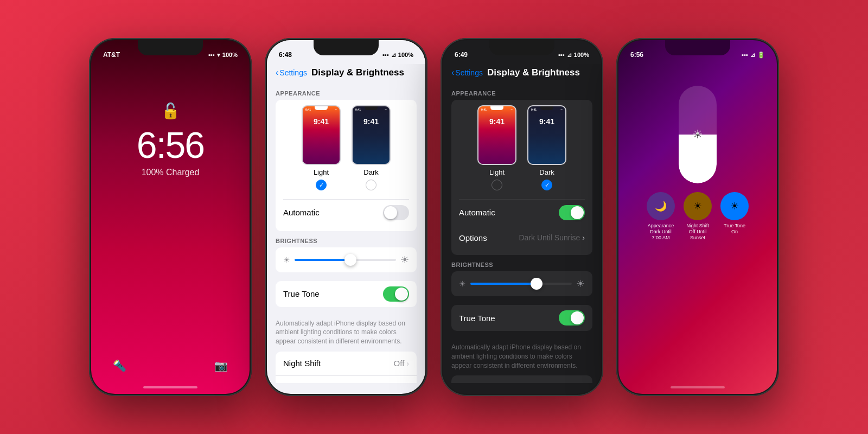 Image resolution: width=868 pixels, height=434 pixels. Describe the element at coordinates (537, 284) in the screenshot. I see `slider-thumb-dark` at that location.